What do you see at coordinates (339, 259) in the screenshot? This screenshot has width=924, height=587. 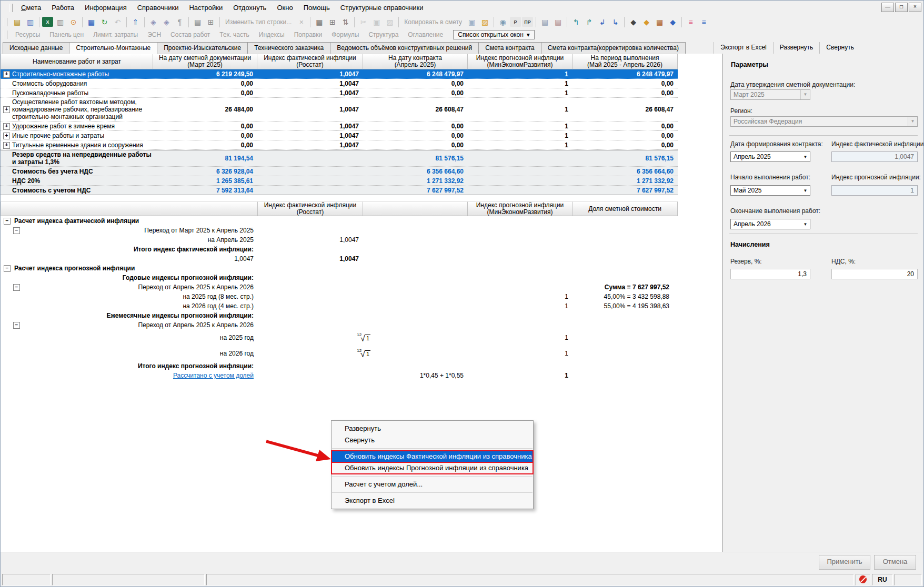 I see `calc-row: 1,00471,0047` at bounding box center [339, 259].